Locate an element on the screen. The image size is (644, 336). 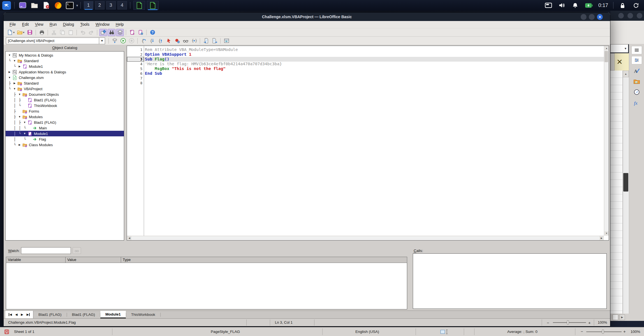
terminal-dropdown-caret: ▾ is located at coordinates (77, 6).